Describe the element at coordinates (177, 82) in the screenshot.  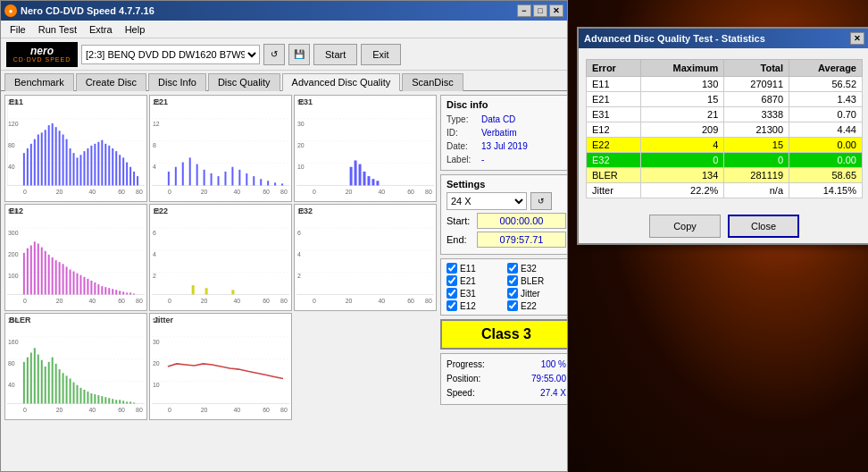
I see `tab-disc-info: Disc Info` at that location.